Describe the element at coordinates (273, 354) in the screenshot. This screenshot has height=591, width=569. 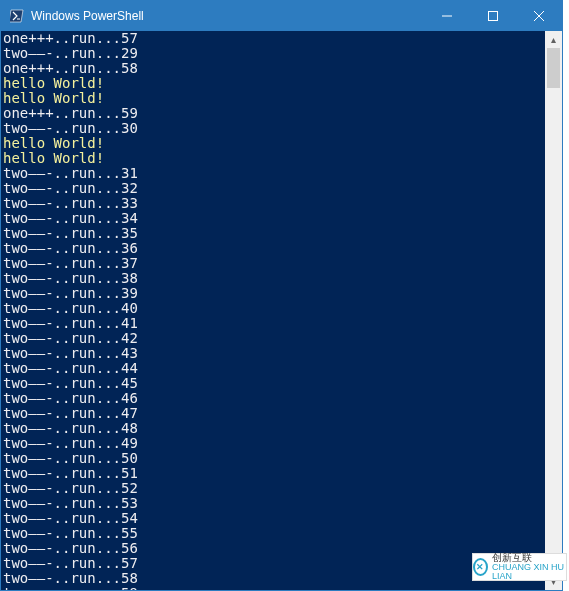
I see `console-line: two——-..run...43` at that location.